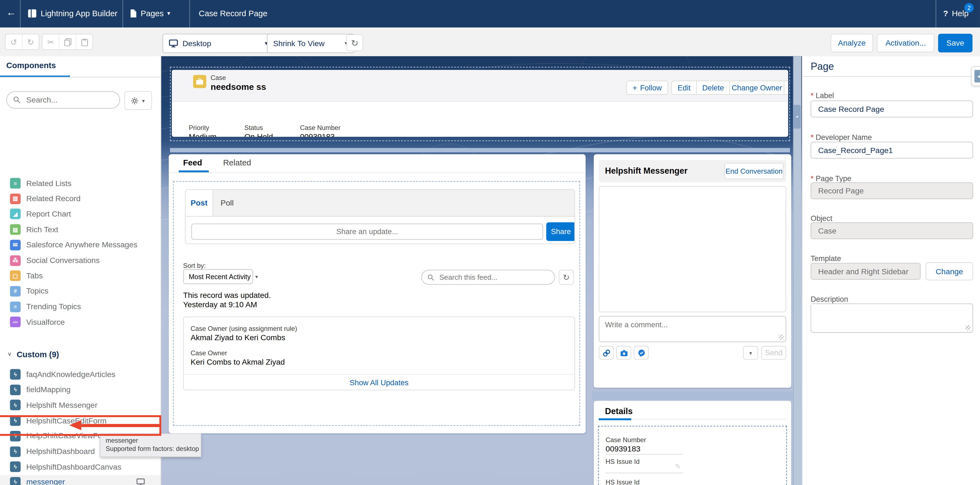  Describe the element at coordinates (892, 109) in the screenshot. I see `label-field-input` at that location.